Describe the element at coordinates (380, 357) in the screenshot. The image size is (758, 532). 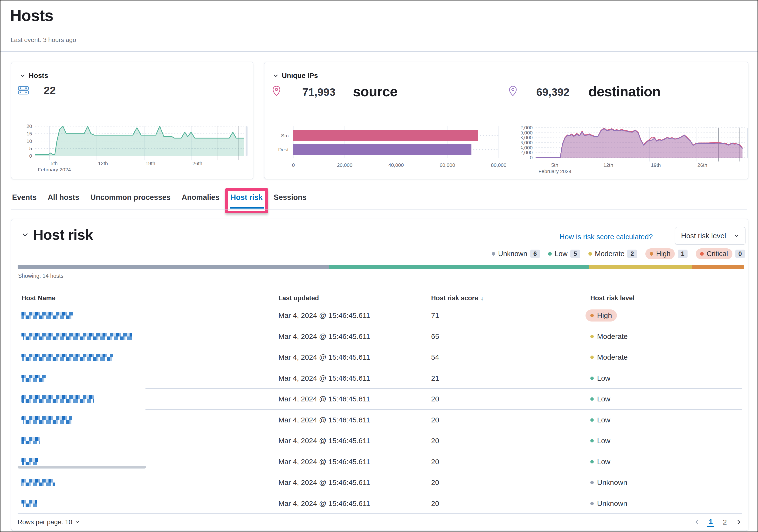
I see `table-row: Mar 4, 2024 @ 15:46:45.61154Moderate` at that location.